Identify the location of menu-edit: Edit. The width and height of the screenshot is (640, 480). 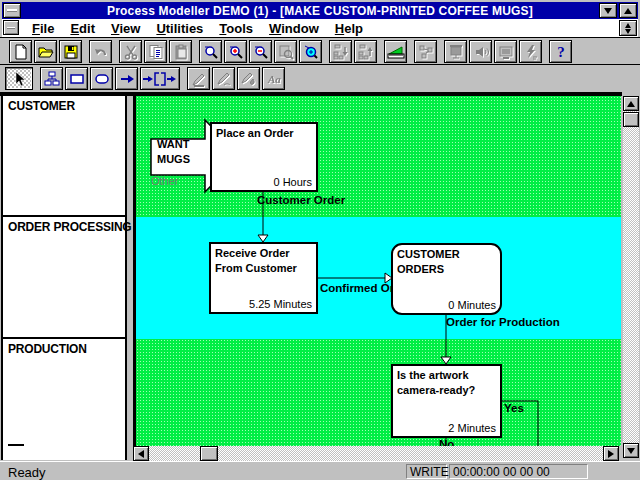
(82, 28).